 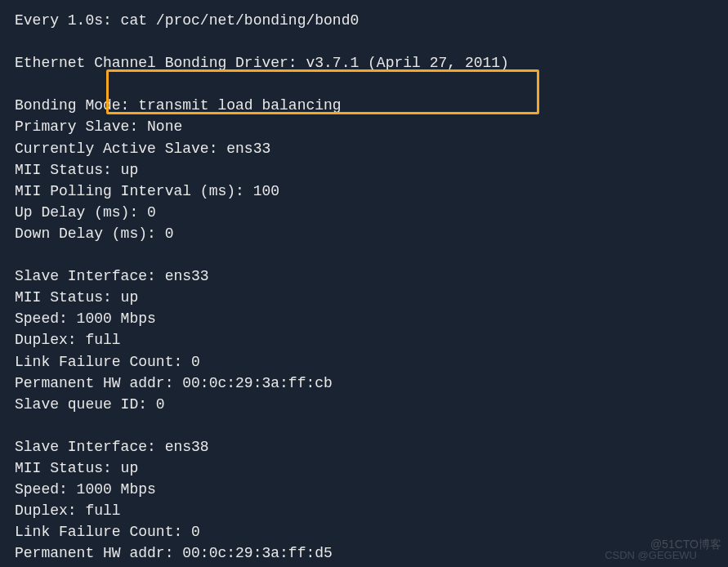 What do you see at coordinates (364, 319) in the screenshot?
I see `slave1-speed-line: Speed: 1000 Mbps` at bounding box center [364, 319].